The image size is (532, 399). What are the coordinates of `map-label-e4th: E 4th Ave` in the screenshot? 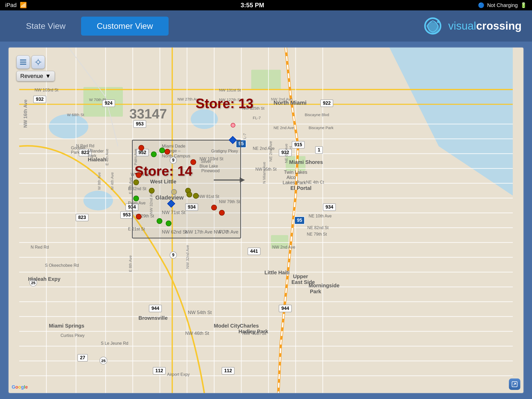 It's located at (107, 157).